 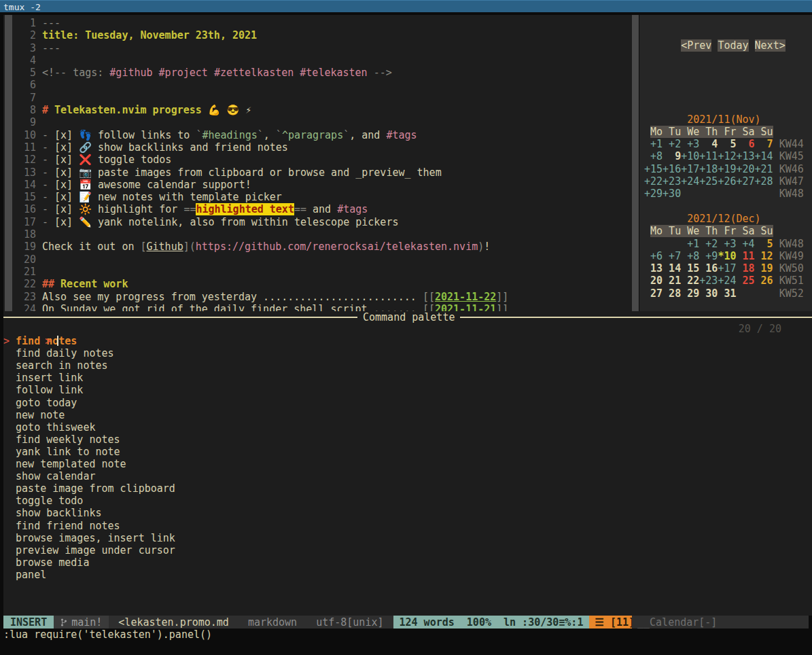 What do you see at coordinates (408, 464) in the screenshot?
I see `palette-item: new templated note` at bounding box center [408, 464].